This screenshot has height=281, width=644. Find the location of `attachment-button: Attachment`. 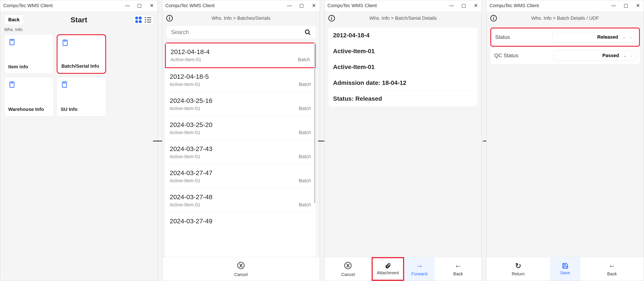

attachment-button: Attachment is located at coordinates (388, 269).